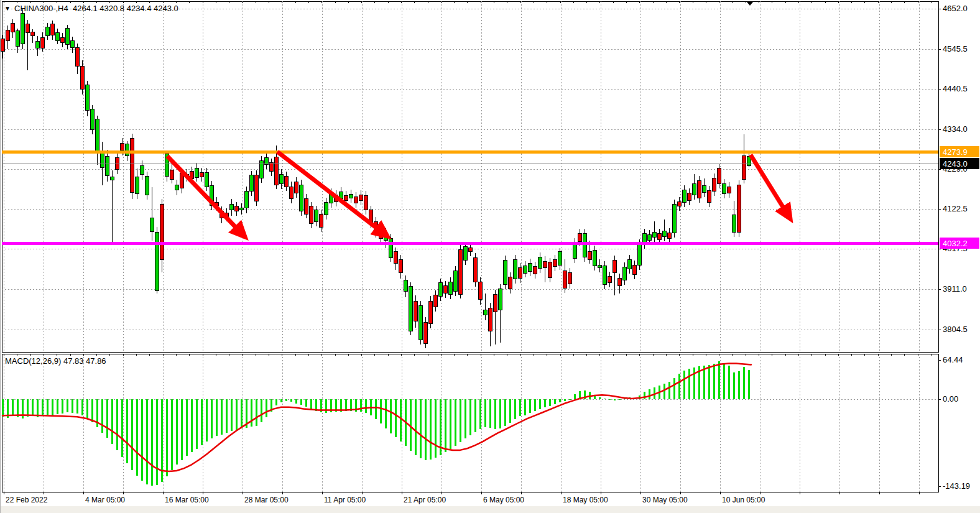 The width and height of the screenshot is (980, 513). Describe the element at coordinates (96, 9) in the screenshot. I see `chart-title: CHINA300-,H4 4264.1 4320.8 4234.4 4243.0` at that location.